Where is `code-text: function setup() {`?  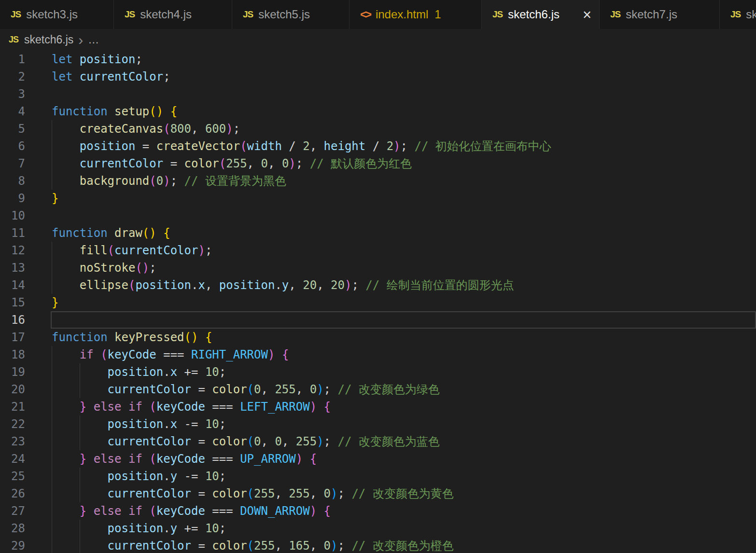
code-text: function setup() { is located at coordinates (404, 111).